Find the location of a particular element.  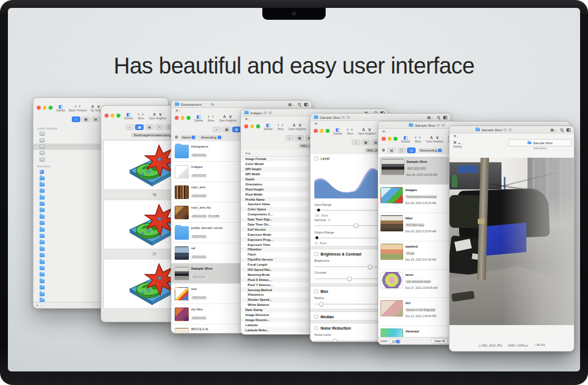

segment-info-icon: ⓘ is located at coordinates (401, 150).